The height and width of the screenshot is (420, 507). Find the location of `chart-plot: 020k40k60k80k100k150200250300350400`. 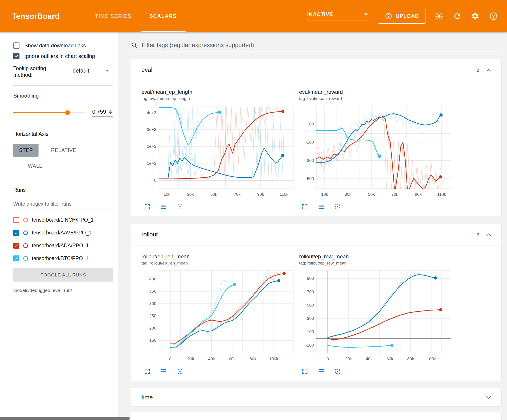

chart-plot: 020k40k60k80k100k150200250300350400 is located at coordinates (218, 316).